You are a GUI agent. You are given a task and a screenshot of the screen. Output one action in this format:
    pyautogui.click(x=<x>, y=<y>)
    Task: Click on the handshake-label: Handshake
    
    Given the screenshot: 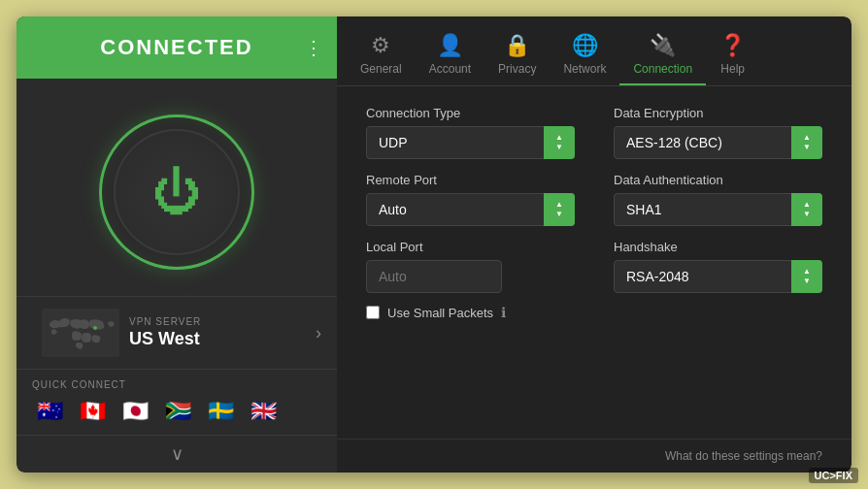 What is the action you would take?
    pyautogui.click(x=718, y=246)
    